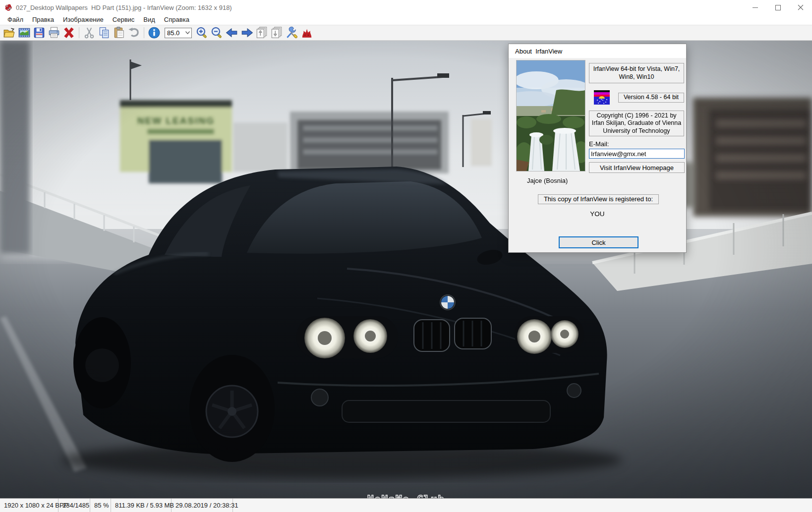 This screenshot has height=512, width=812. I want to click on email-input, so click(637, 154).